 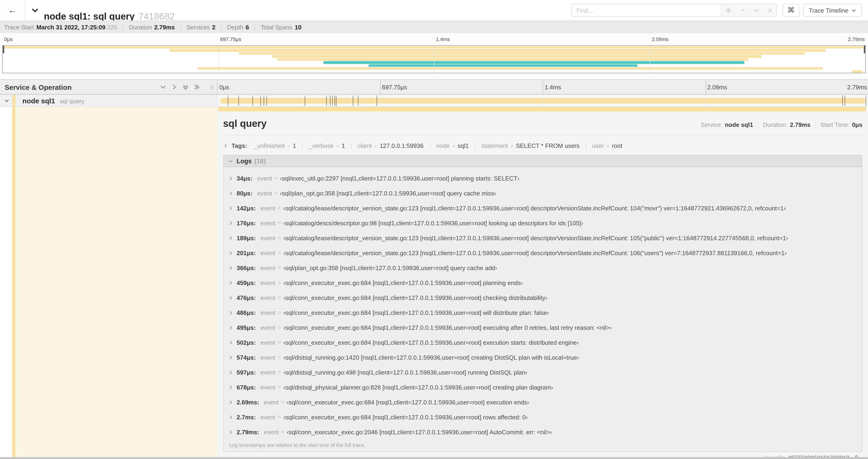 What do you see at coordinates (728, 10) in the screenshot?
I see `scope-match-button` at bounding box center [728, 10].